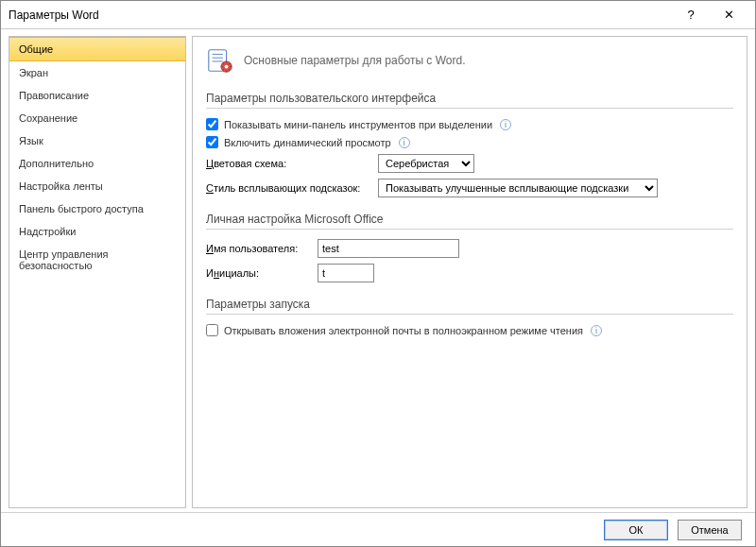  I want to click on row-username: Имя пользователя:, so click(470, 248).